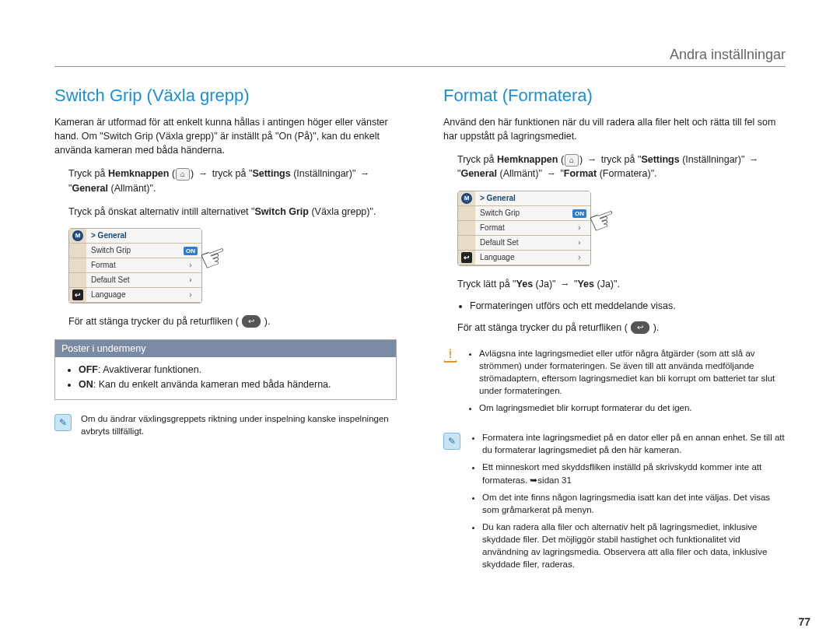 The width and height of the screenshot is (840, 642). What do you see at coordinates (232, 370) in the screenshot?
I see `submenu-item-off: OFF: Avaktiverar funktionen.` at bounding box center [232, 370].